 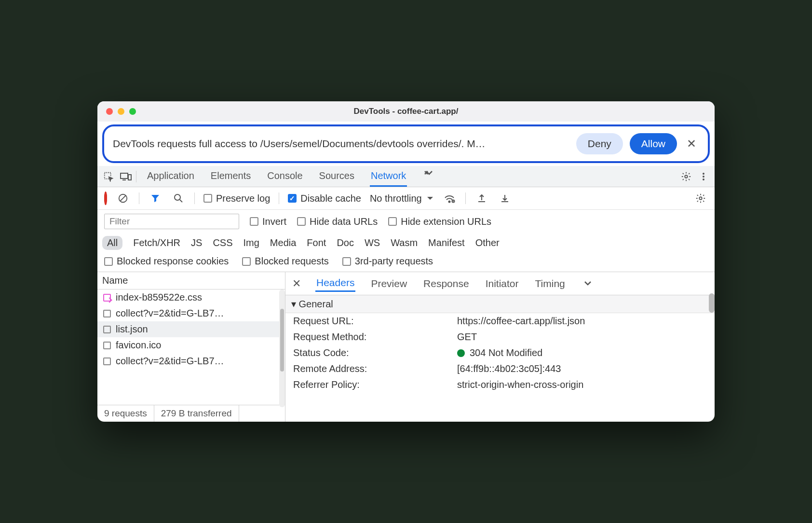 What do you see at coordinates (406, 177) in the screenshot?
I see `panel-tabs: Application Elements Console Sources Net…` at bounding box center [406, 177].